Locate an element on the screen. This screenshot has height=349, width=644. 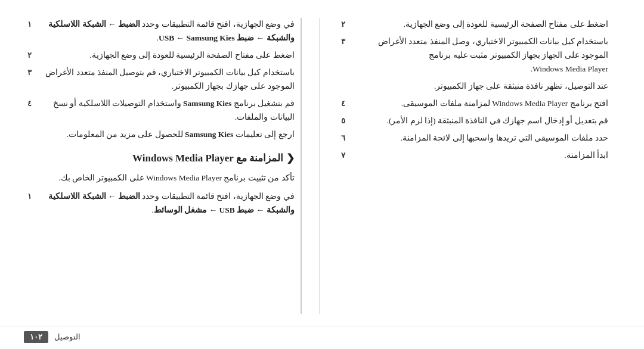
left-item-4: ٤ افتح برنامج Windows Media Player لمزام… is located at coordinates (473, 104).